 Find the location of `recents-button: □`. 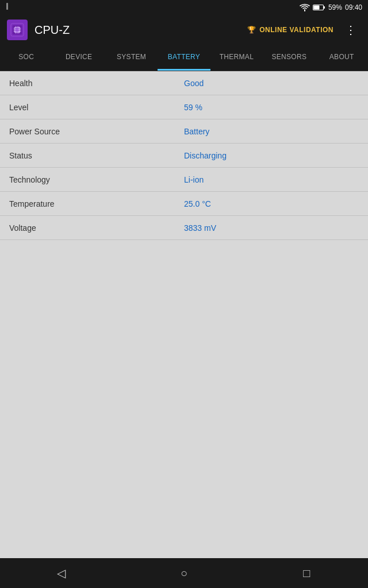

recents-button: □ is located at coordinates (306, 573).